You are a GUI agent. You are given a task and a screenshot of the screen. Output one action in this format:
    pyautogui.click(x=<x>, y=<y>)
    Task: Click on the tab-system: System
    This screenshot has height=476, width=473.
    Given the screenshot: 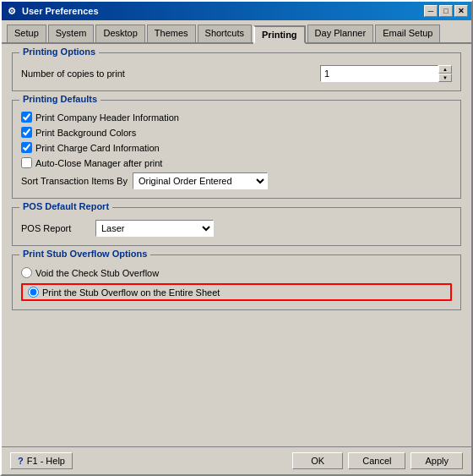 What is the action you would take?
    pyautogui.click(x=71, y=34)
    